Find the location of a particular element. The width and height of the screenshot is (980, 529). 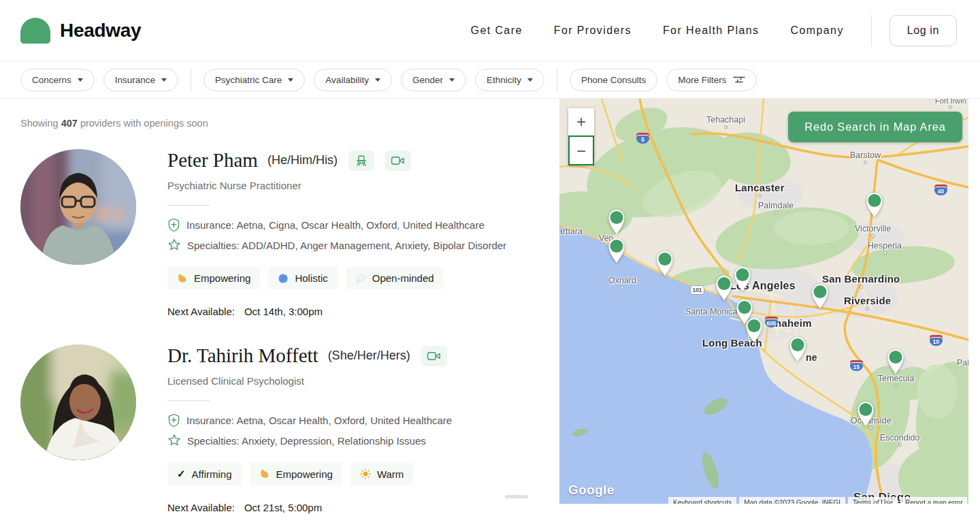

nav-divider is located at coordinates (871, 31).